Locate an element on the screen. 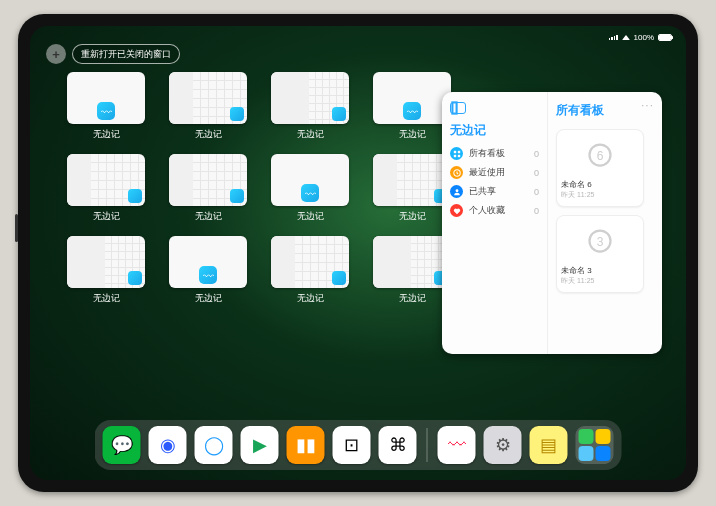  sidebar-toggle-icon is located at coordinates (458, 108).